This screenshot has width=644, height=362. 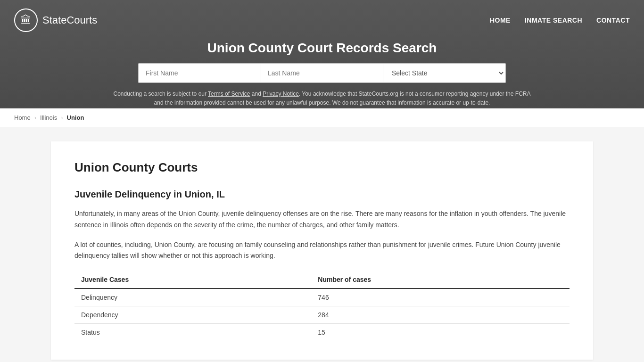 I want to click on nav-home: HOME, so click(x=500, y=20).